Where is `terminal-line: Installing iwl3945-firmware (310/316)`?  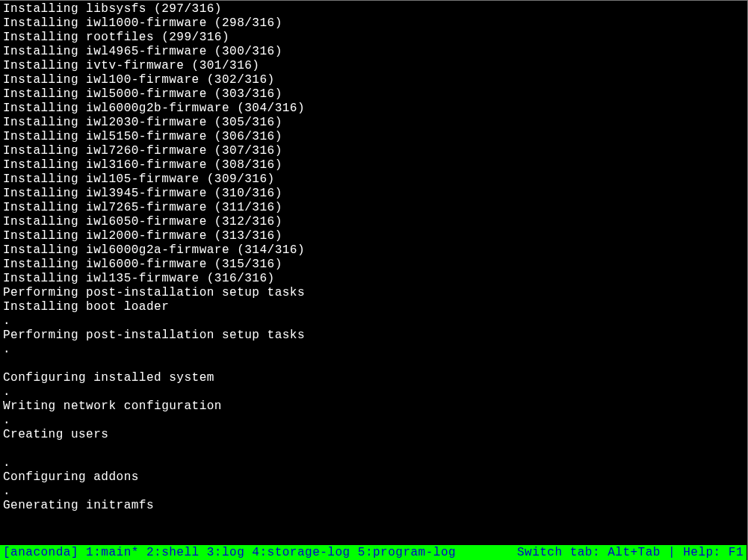 terminal-line: Installing iwl3945-firmware (310/316) is located at coordinates (374, 194).